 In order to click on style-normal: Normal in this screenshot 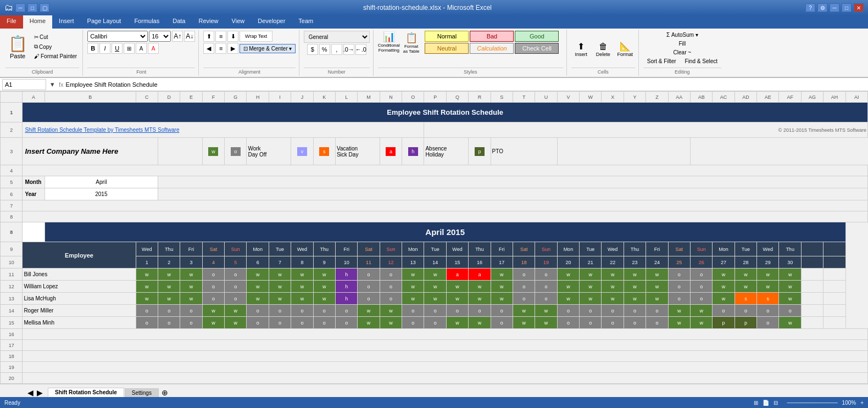, I will do `click(447, 36)`.